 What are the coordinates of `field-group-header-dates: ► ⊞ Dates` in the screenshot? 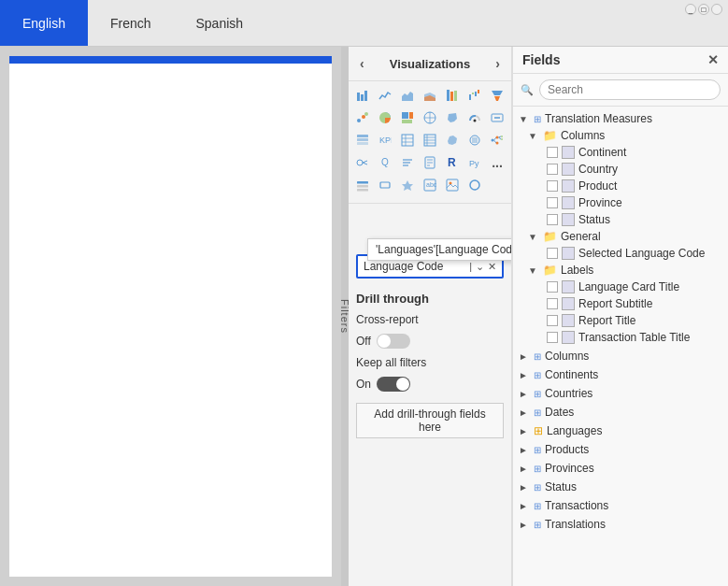 It's located at (621, 412).